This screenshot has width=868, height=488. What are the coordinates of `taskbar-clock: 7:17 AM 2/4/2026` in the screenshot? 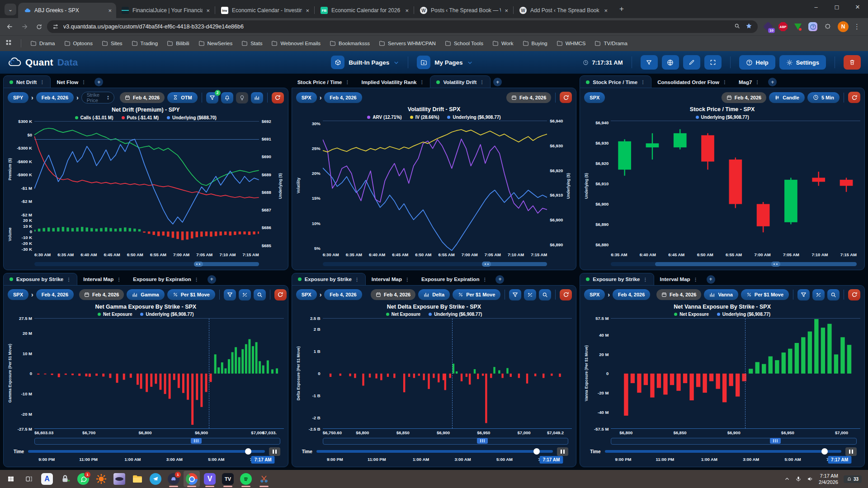 It's located at (828, 479).